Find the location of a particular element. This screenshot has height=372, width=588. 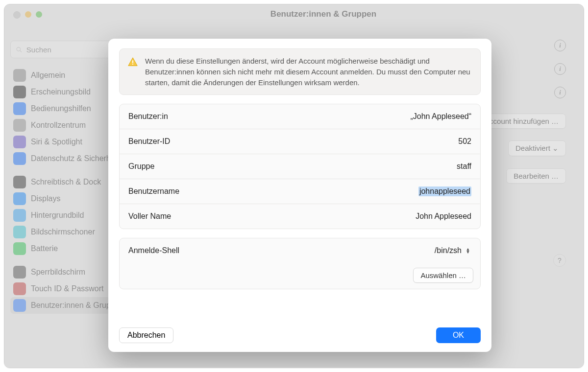

fullname-input: John Appleseed is located at coordinates (443, 216).